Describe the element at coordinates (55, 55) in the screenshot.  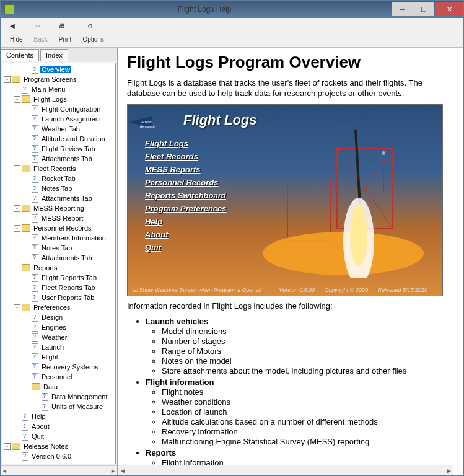
I see `tab-index: Index` at that location.